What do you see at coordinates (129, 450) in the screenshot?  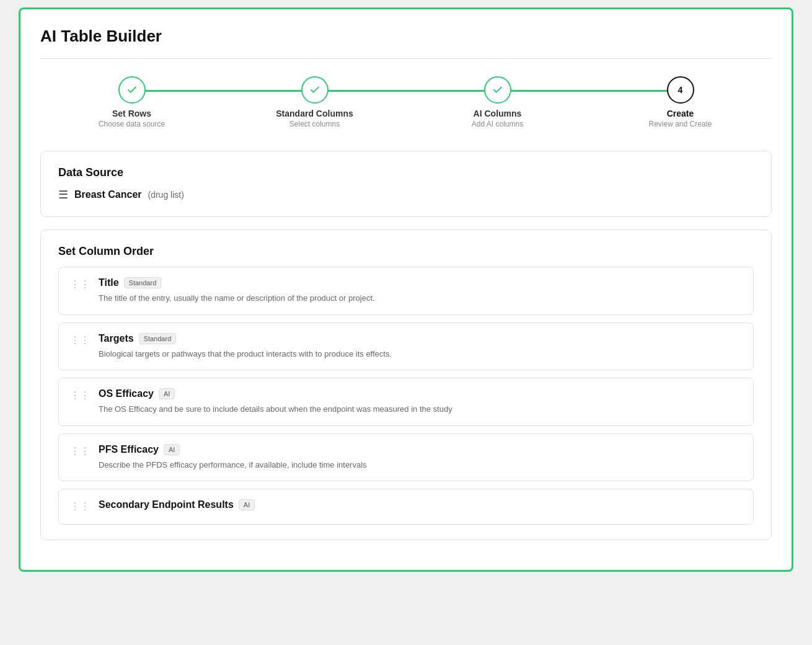 I see `column-name-pfs-efficacy: PFS Efficacy` at bounding box center [129, 450].